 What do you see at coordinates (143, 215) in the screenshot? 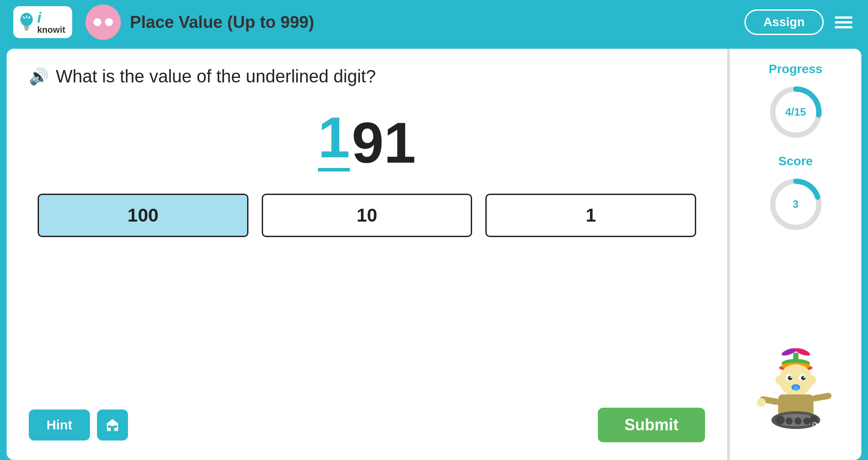
I see `answer-option-0: 100` at bounding box center [143, 215].